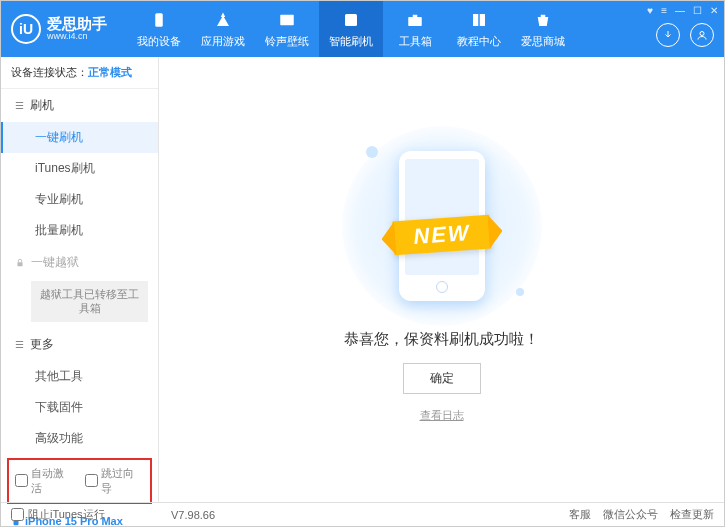 Image resolution: width=725 pixels, height=527 pixels. Describe the element at coordinates (442, 378) in the screenshot. I see `ok-button: 确定` at that location.